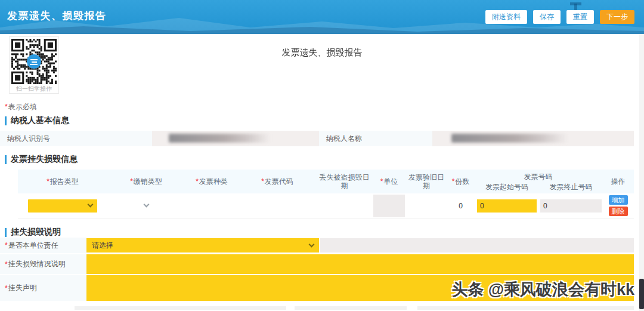  Describe the element at coordinates (34, 88) in the screenshot. I see `qr-caption: 扫一扫学操作` at that location.